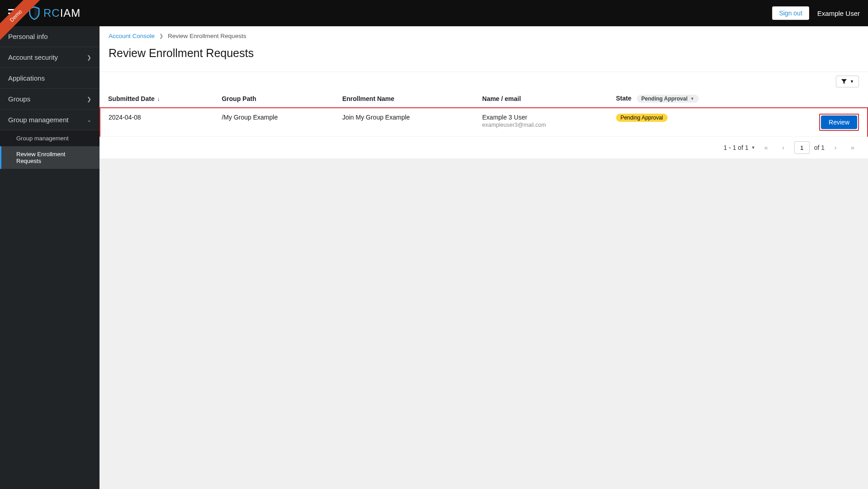 The image size is (868, 489). What do you see at coordinates (783, 148) in the screenshot?
I see `pagination-prev-button: ‹` at bounding box center [783, 148].